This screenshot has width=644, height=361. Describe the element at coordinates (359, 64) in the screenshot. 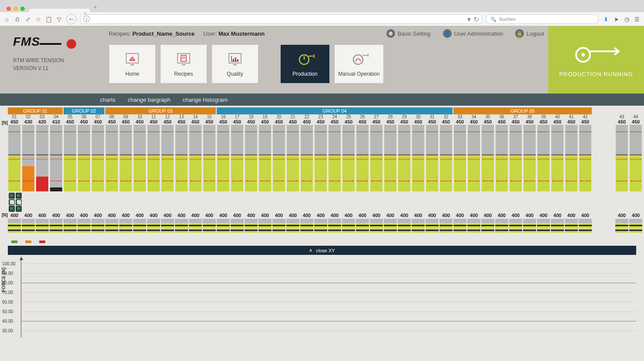

I see `nav-manual: Manual Operation` at that location.